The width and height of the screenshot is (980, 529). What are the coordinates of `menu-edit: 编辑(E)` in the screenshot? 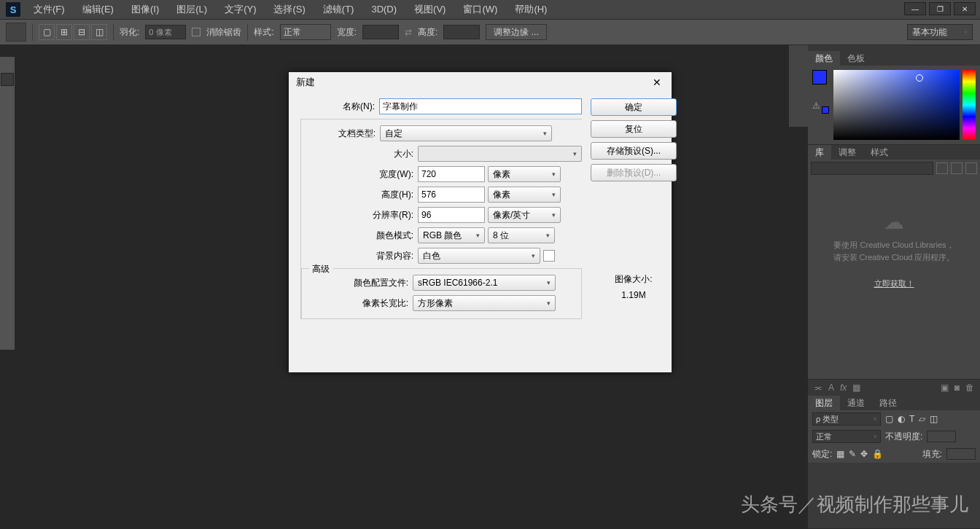 It's located at (98, 9).